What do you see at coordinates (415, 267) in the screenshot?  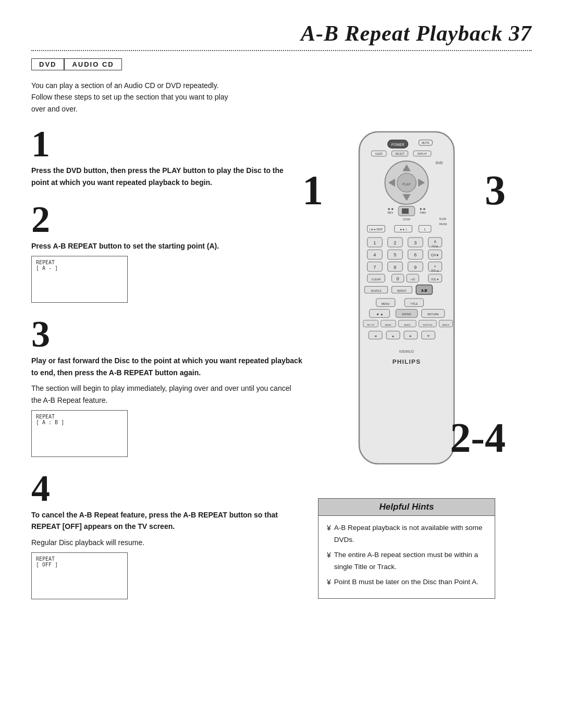 I see `svg-text: 9` at bounding box center [415, 267].